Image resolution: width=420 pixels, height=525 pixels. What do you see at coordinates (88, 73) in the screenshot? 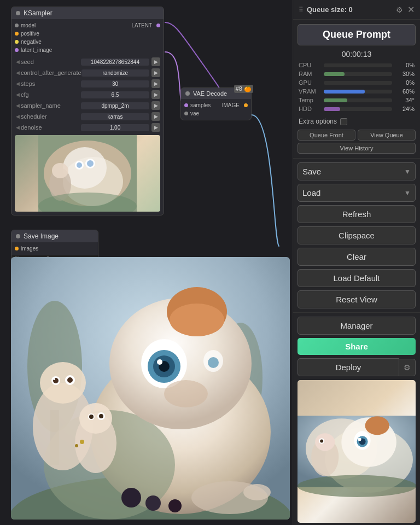
I see `param-control: ◀ control_after_generate randomize ▶` at bounding box center [88, 73].